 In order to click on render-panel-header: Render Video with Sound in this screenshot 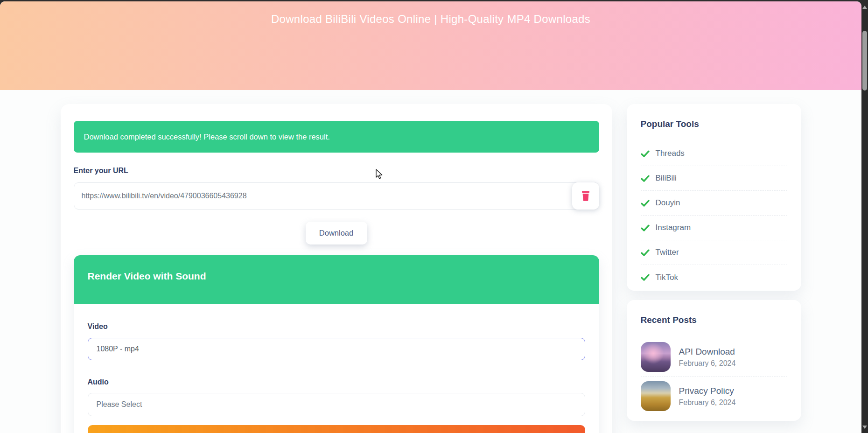, I will do `click(336, 279)`.